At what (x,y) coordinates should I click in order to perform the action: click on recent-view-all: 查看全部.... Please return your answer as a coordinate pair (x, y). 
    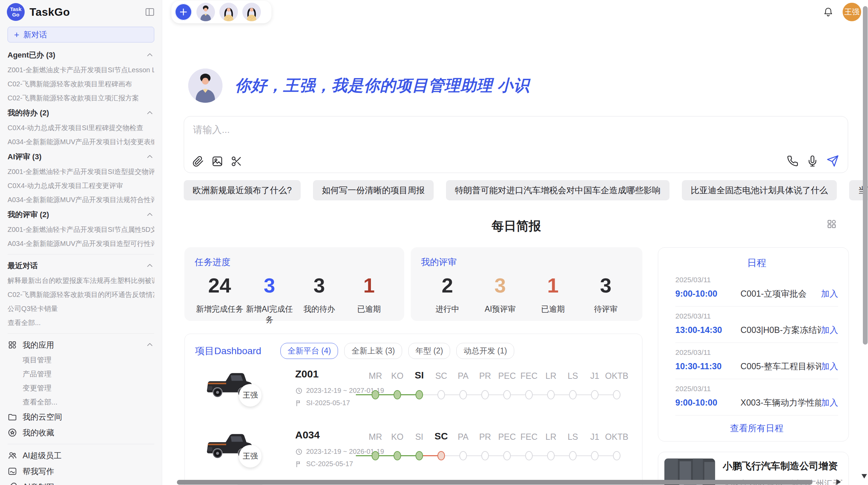
    Looking at the image, I should click on (81, 323).